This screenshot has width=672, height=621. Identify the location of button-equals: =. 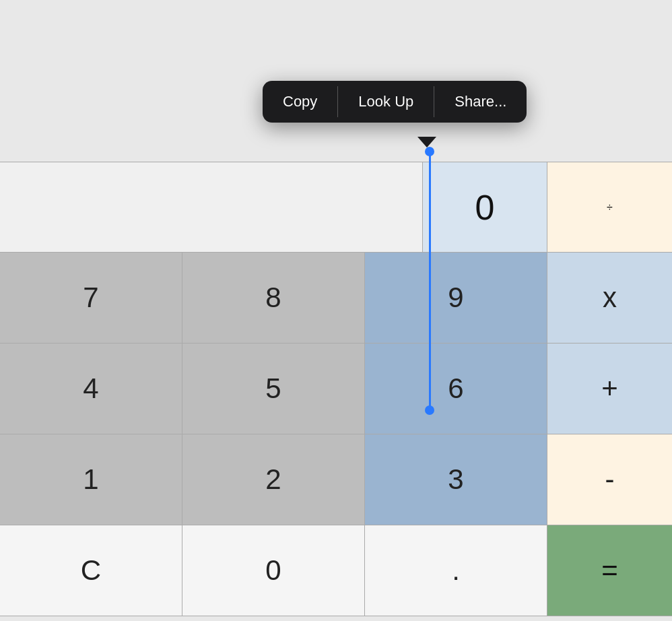
(610, 570).